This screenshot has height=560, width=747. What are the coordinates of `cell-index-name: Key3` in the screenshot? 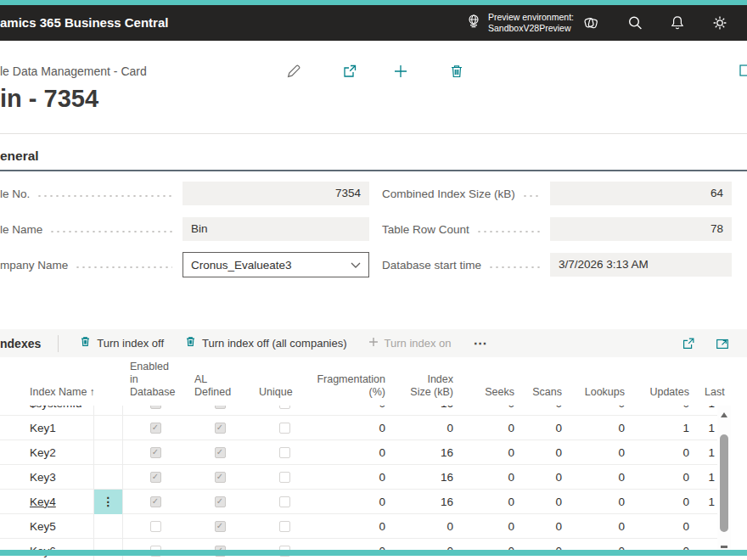 It's located at (47, 477).